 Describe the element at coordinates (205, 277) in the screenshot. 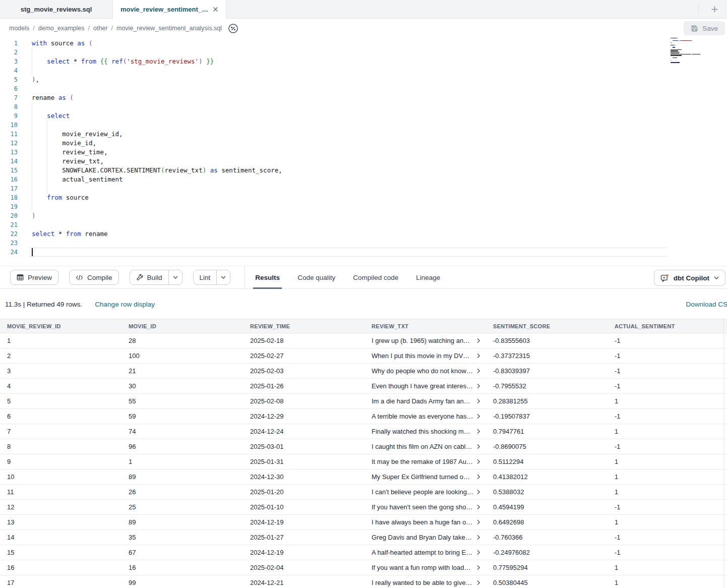

I see `lint-label: Lint` at that location.